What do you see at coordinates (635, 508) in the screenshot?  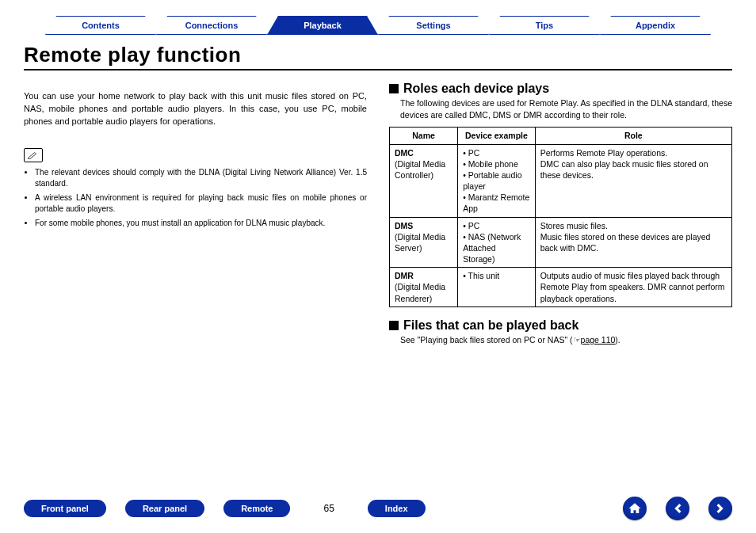 I see `home-button` at bounding box center [635, 508].